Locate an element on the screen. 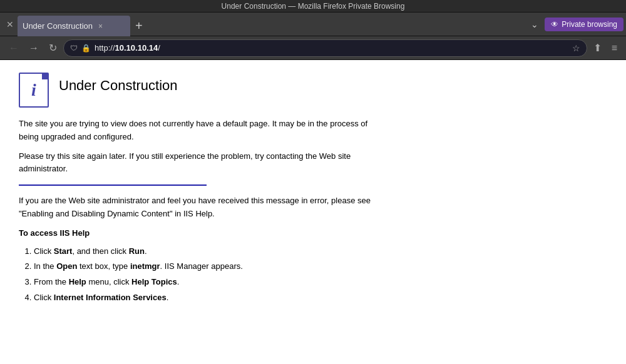 Image resolution: width=626 pixels, height=364 pixels. list-item: Click Internet Information Services. is located at coordinates (208, 298).